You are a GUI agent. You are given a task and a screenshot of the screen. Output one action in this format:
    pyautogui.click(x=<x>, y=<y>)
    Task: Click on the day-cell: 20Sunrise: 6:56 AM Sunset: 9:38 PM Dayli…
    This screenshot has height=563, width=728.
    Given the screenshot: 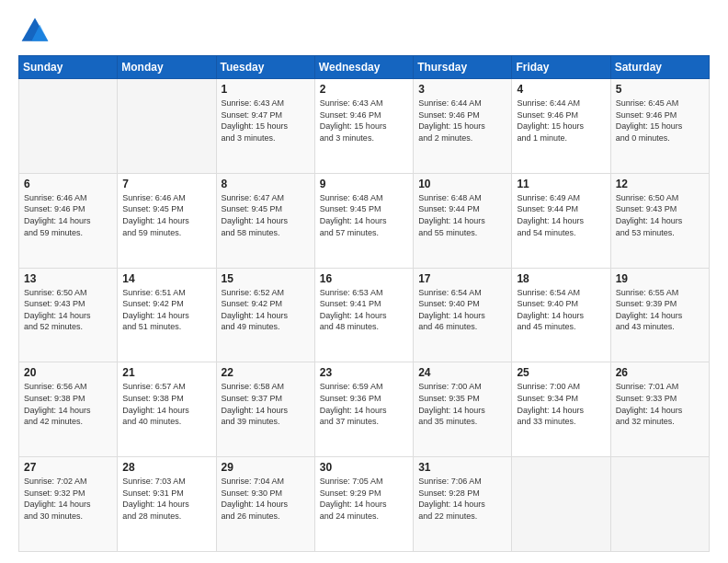 What is the action you would take?
    pyautogui.click(x=68, y=410)
    